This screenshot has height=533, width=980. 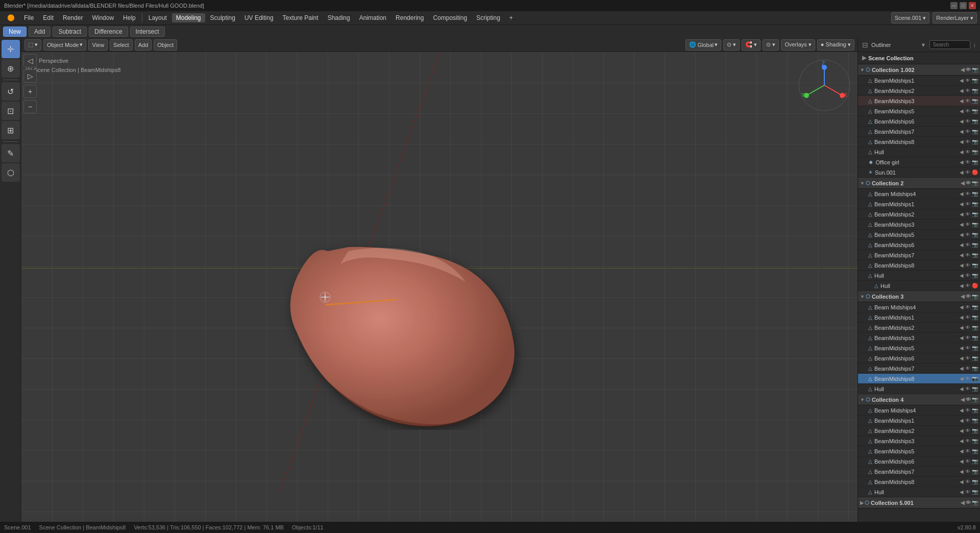 What do you see at coordinates (108, 32) in the screenshot?
I see `difference-button: Difference` at bounding box center [108, 32].